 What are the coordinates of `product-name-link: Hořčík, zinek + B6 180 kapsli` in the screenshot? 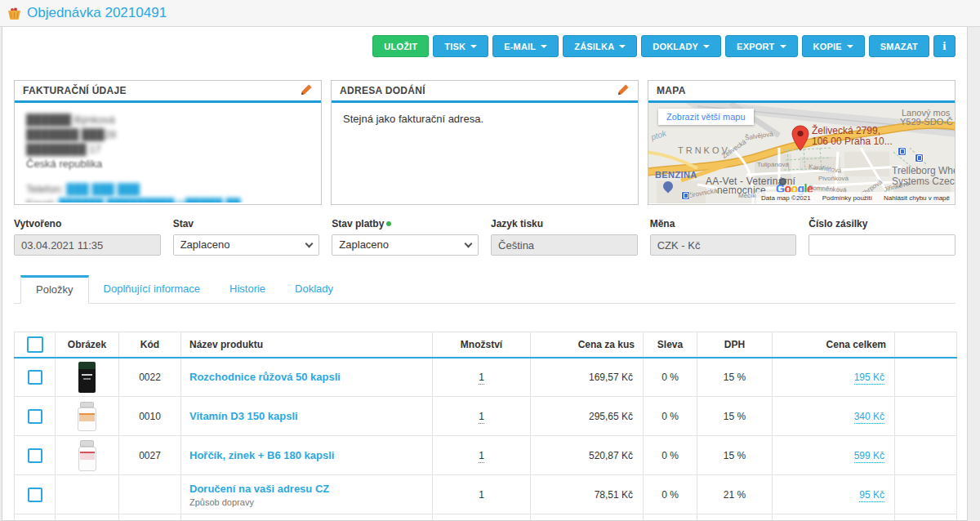 It's located at (261, 456).